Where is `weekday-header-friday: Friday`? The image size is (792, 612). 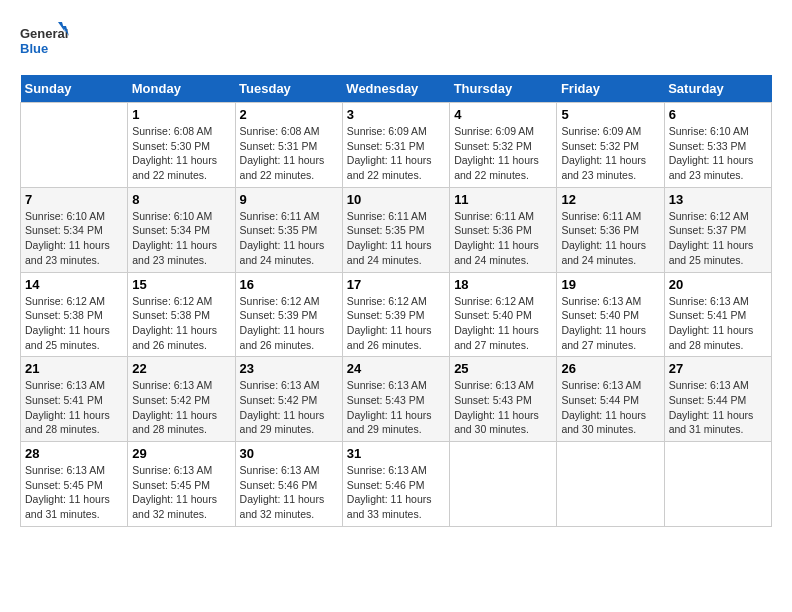 weekday-header-friday: Friday is located at coordinates (610, 89).